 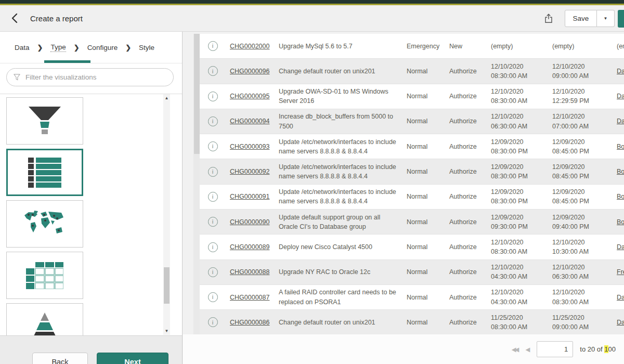 I want to click on planned-start-cell: 12/10/2020 06:30:00 AM, so click(x=517, y=121).